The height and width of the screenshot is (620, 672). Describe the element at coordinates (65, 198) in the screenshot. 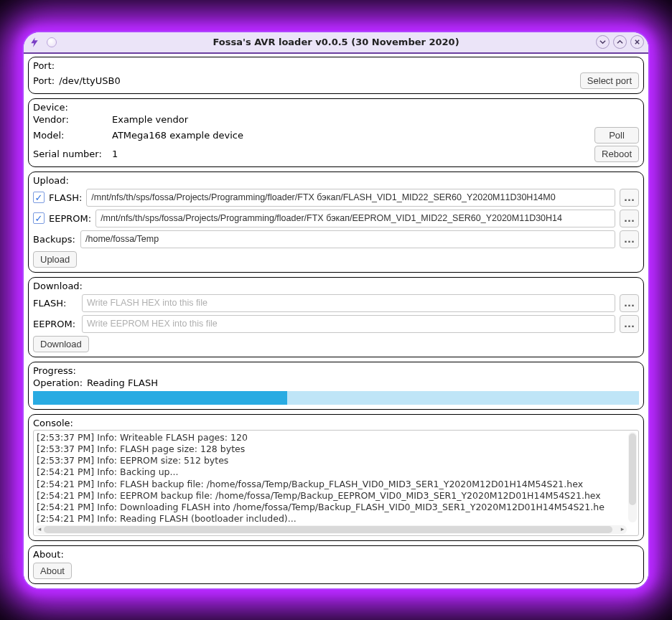

I see `upload-flash-label: FLASH:` at that location.